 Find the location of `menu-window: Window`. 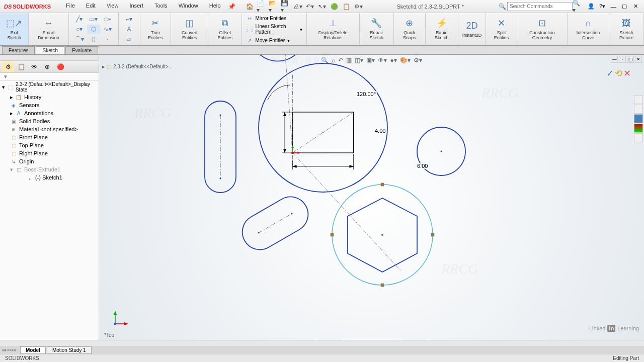

menu-window: Window is located at coordinates (188, 7).